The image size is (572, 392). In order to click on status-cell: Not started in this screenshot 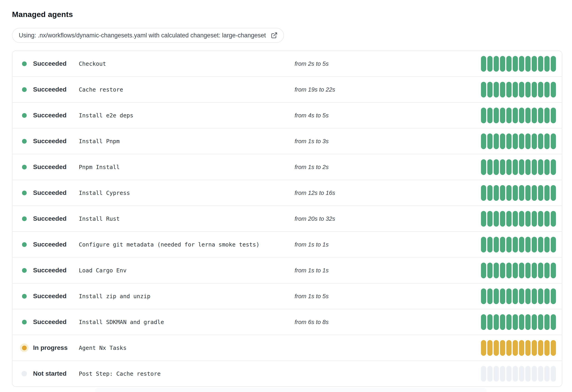, I will do `click(46, 374)`.